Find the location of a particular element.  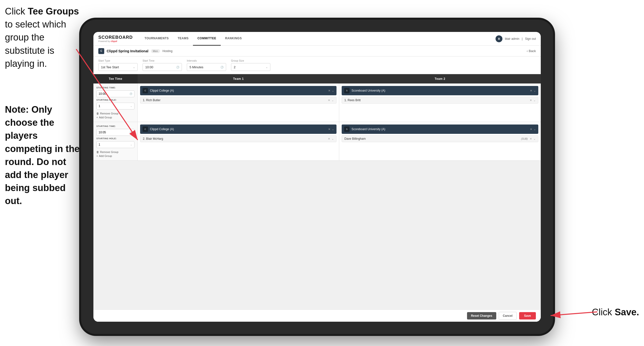

player2-remove-icon: ✕ is located at coordinates (531, 100).